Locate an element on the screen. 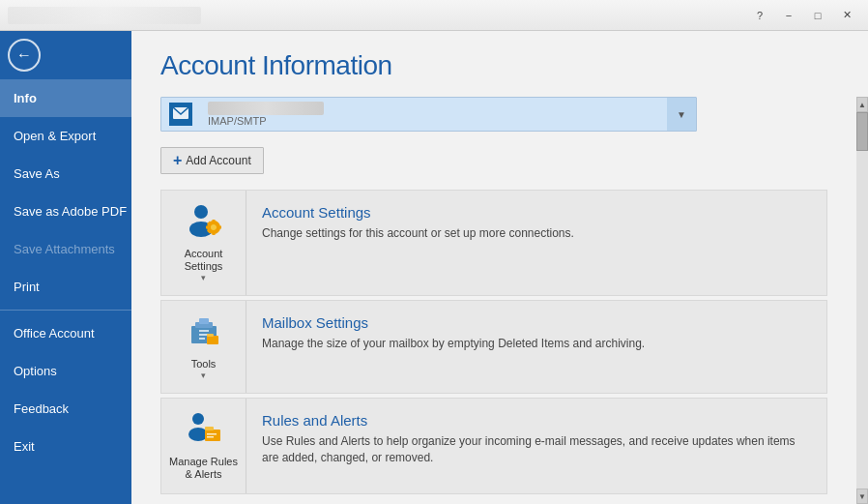 The height and width of the screenshot is (504, 868). scroll-down-icon: ▼ is located at coordinates (862, 497).